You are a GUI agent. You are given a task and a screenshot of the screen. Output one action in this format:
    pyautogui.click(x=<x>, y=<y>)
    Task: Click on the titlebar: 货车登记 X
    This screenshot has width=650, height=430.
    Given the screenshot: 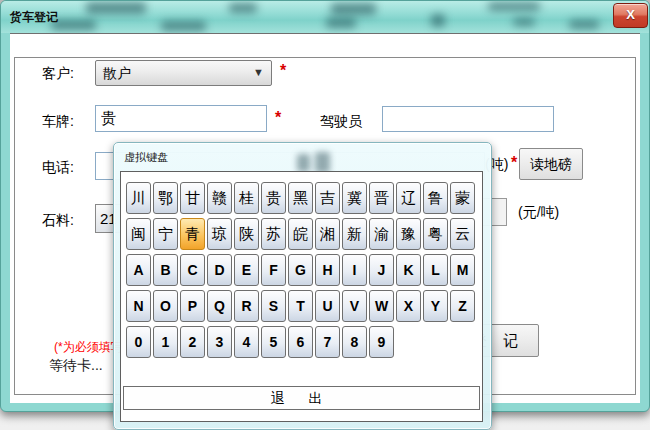 What is the action you would take?
    pyautogui.click(x=325, y=17)
    